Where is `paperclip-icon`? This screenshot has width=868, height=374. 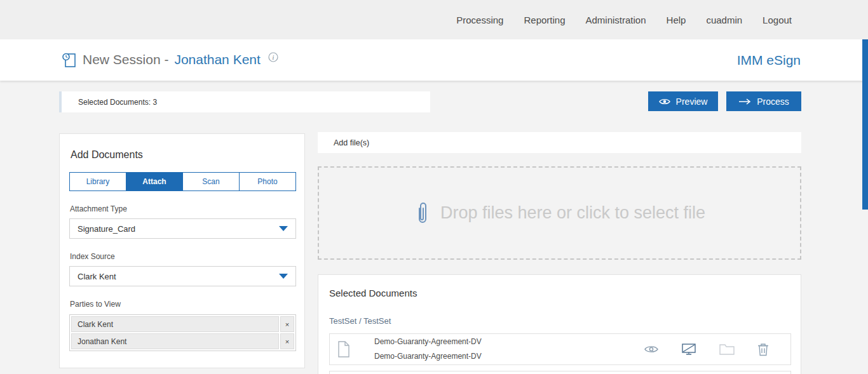 paperclip-icon is located at coordinates (422, 213).